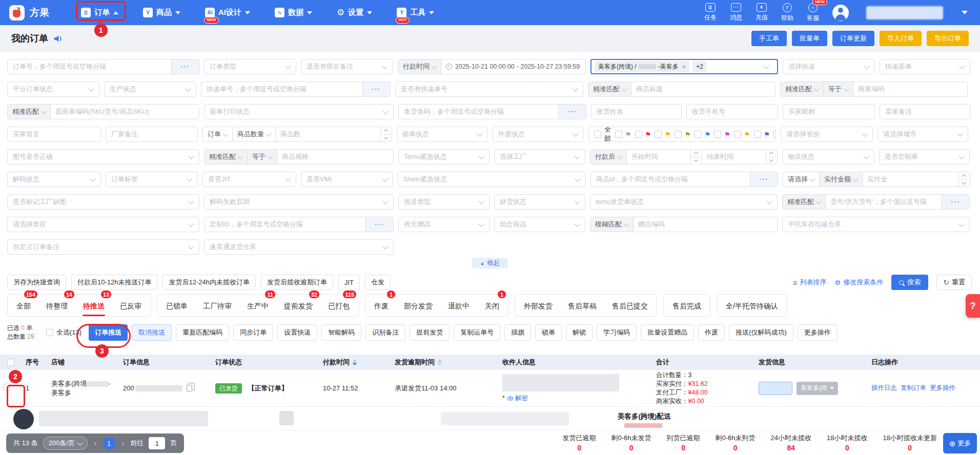 The image size is (980, 455). I want to click on filter-select: 解码失败原因, so click(299, 202).